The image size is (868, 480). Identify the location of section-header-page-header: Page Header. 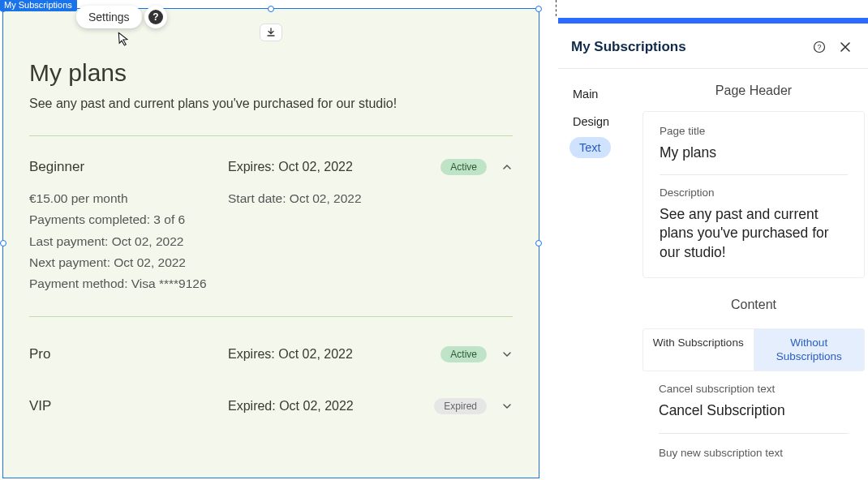
(754, 90).